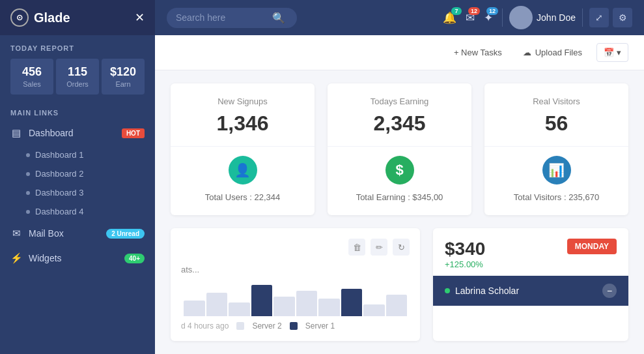  I want to click on legend-server2-label: Server 2, so click(267, 326).